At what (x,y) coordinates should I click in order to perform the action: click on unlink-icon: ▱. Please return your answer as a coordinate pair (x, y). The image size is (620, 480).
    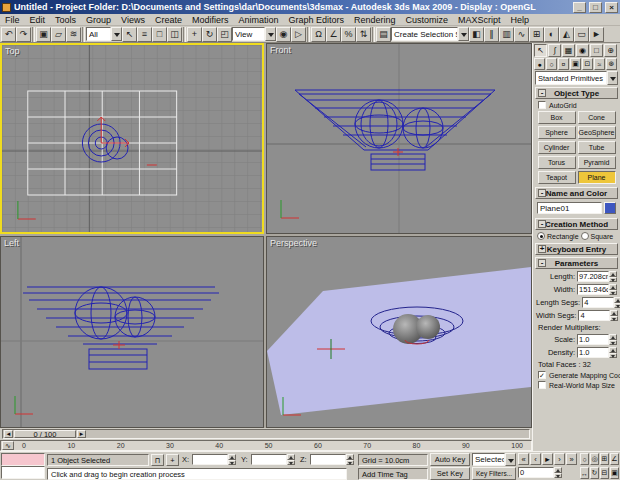
    Looking at the image, I should click on (58, 34).